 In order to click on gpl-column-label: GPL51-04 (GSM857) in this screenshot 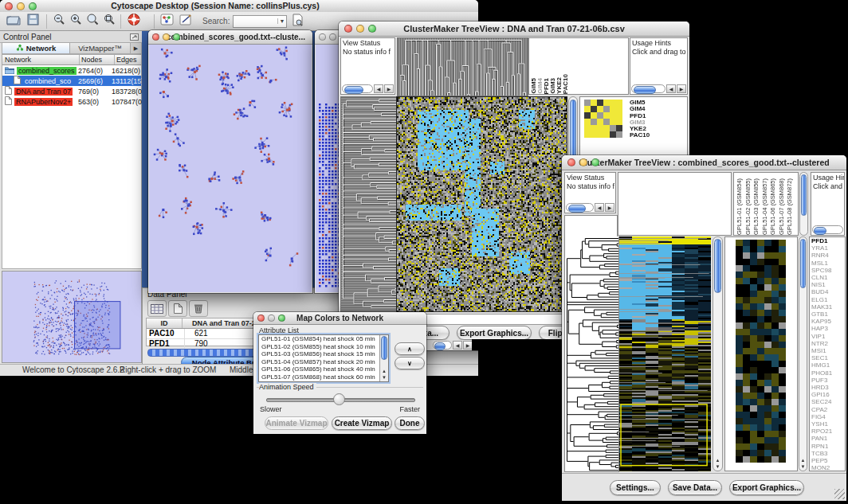, I will do `click(765, 207)`.